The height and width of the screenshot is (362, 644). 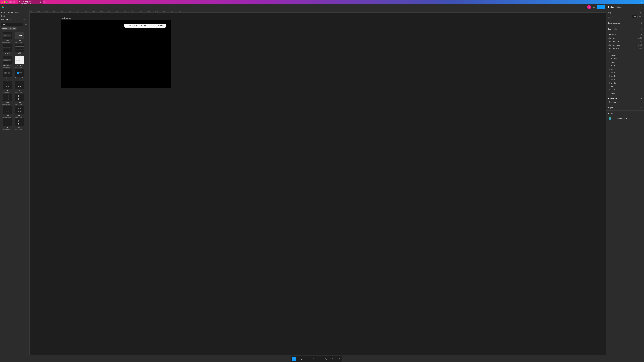 I want to click on text-style-item: Ag text-small 14/20, so click(x=625, y=42).